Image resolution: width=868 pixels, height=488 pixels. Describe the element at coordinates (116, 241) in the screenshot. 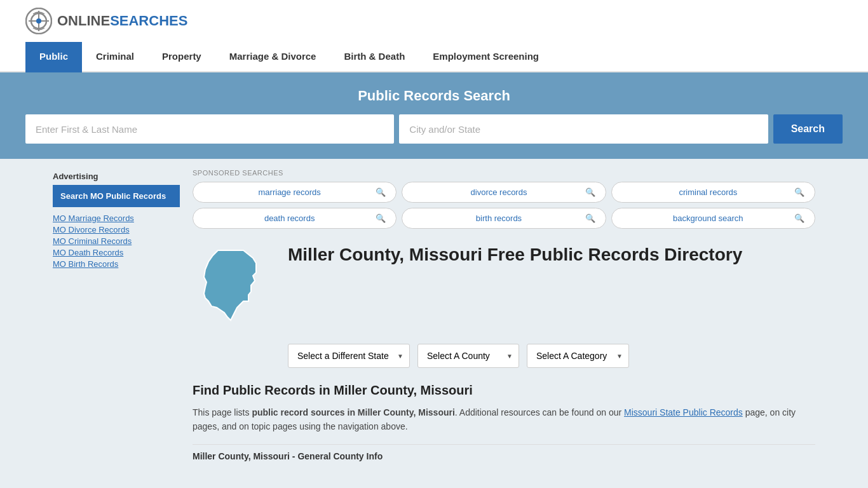

I see `sidebar-links: MO Marriage Records MO Divorce Records M…` at that location.